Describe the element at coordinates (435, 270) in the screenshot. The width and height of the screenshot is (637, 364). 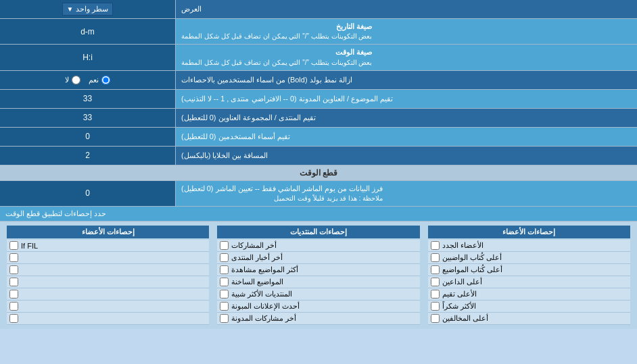
I see `cb-top-topics` at that location.